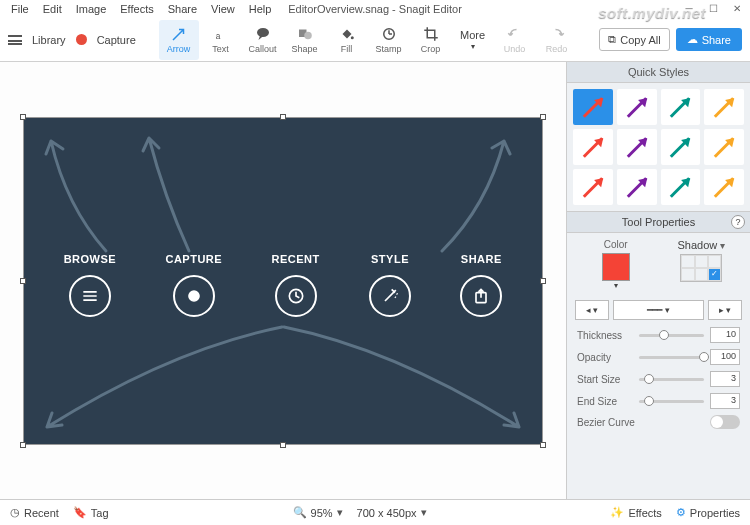 This screenshot has width=750, height=525. What do you see at coordinates (725, 310) in the screenshot?
I see `head-style: ▸ ▾` at bounding box center [725, 310].